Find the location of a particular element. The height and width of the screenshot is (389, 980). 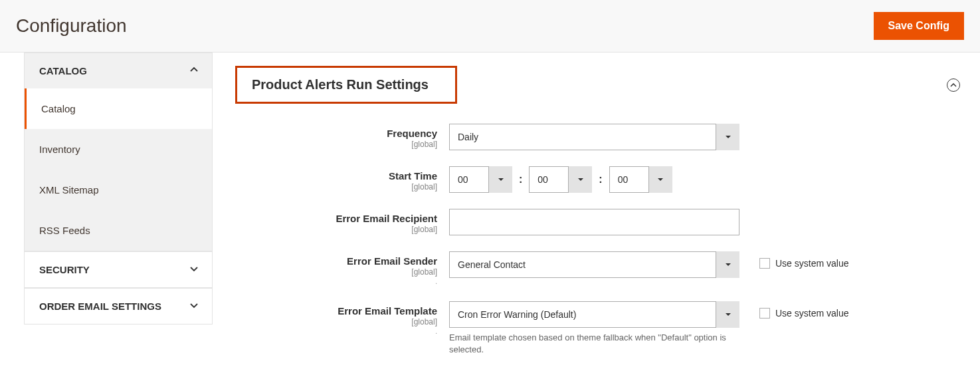

label-cell: Start Time [global] is located at coordinates (336, 179).